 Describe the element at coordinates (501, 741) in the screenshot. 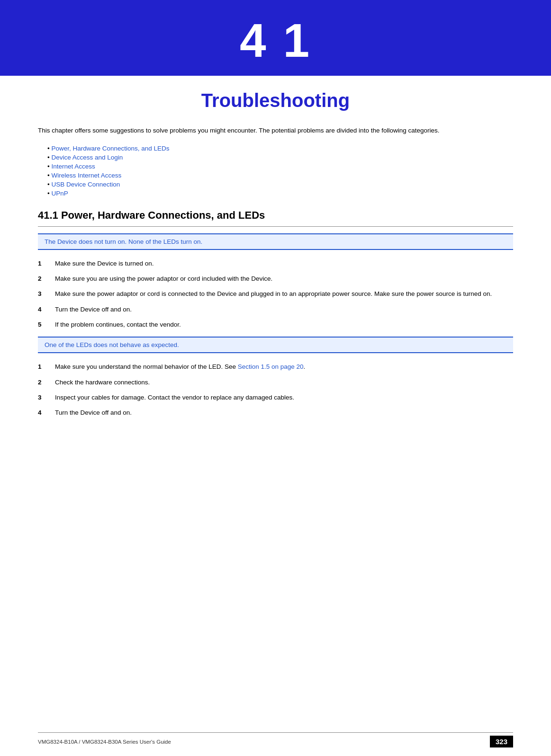

I see `page-number: 323` at that location.